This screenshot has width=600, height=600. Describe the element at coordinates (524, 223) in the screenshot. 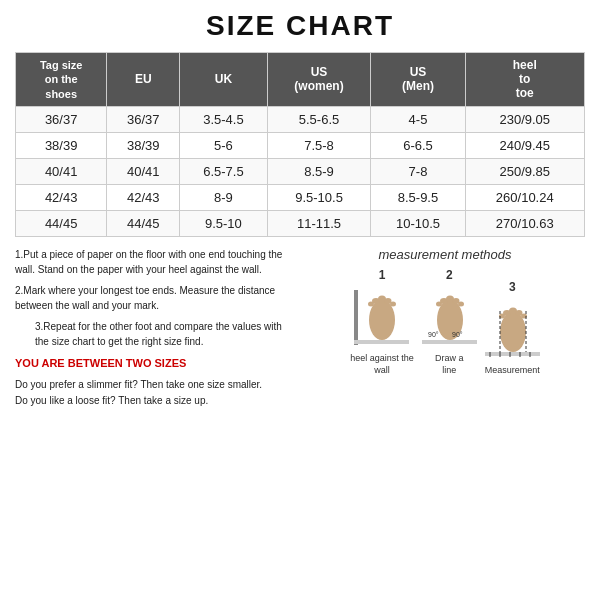

I see `table-cell-r4-c5: 270/10.63` at that location.